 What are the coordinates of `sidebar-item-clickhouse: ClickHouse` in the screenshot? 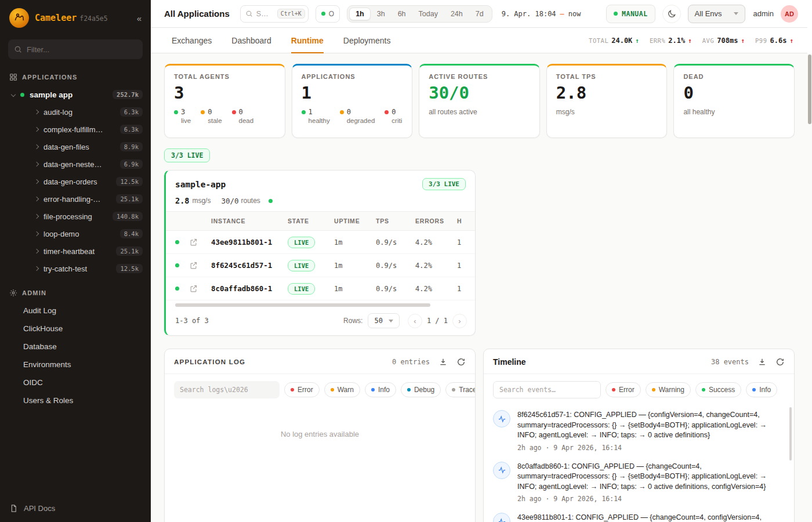 It's located at (75, 328).